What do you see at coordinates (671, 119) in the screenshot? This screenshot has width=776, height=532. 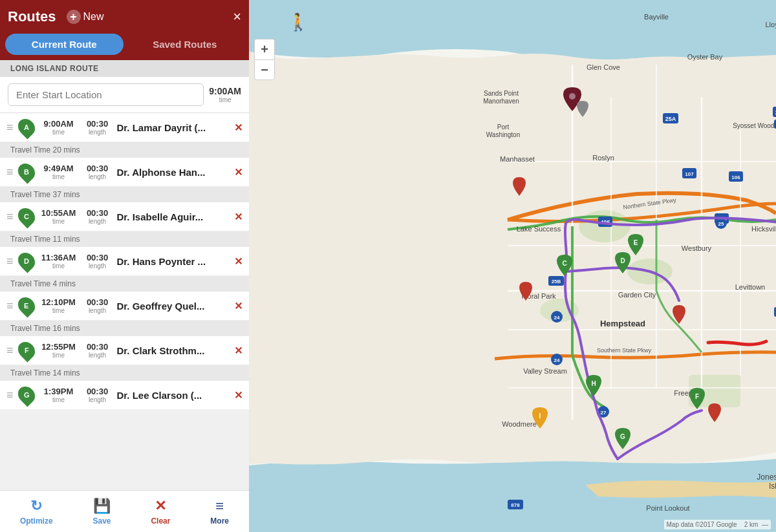 I see `svg-text: 25A` at bounding box center [671, 119].